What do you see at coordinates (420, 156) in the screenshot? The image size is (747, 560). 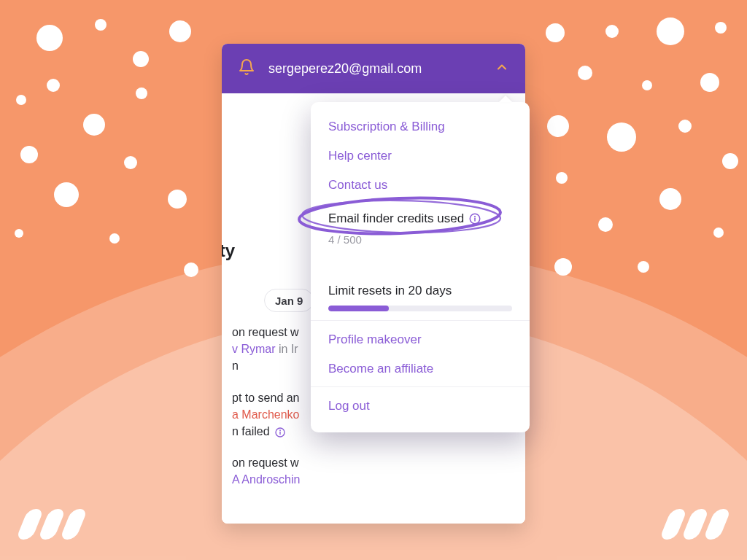 I see `dropdown-top-links: Subscription & Billing Help center Conta…` at bounding box center [420, 156].